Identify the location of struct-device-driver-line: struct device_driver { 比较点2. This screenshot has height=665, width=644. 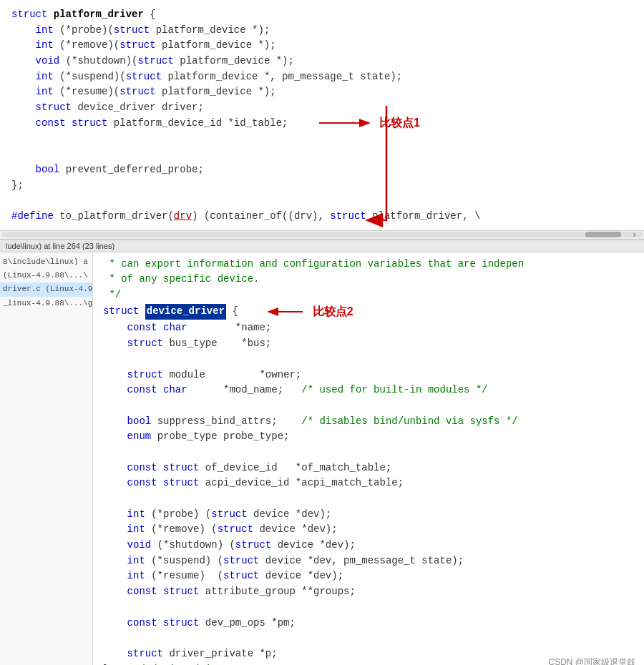
(369, 312).